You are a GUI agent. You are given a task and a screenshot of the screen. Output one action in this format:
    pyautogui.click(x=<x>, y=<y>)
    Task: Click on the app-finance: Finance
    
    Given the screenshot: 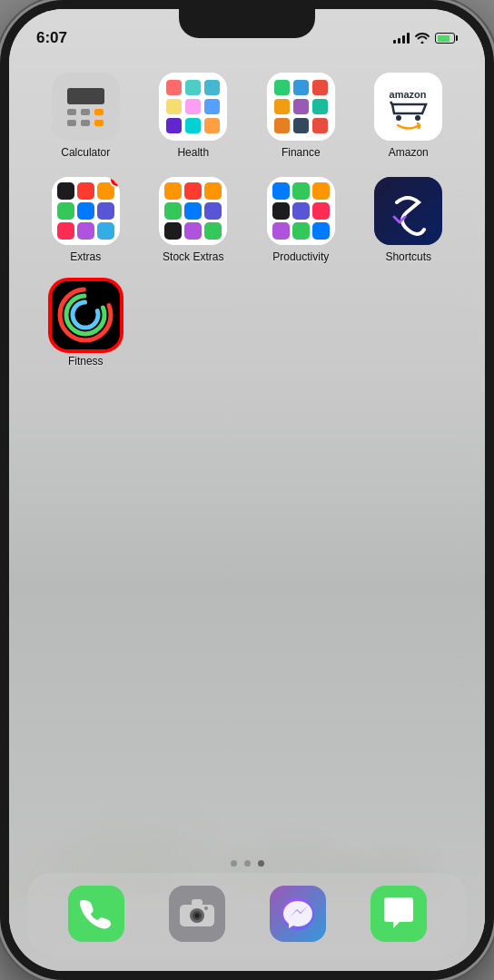 What is the action you would take?
    pyautogui.click(x=301, y=116)
    